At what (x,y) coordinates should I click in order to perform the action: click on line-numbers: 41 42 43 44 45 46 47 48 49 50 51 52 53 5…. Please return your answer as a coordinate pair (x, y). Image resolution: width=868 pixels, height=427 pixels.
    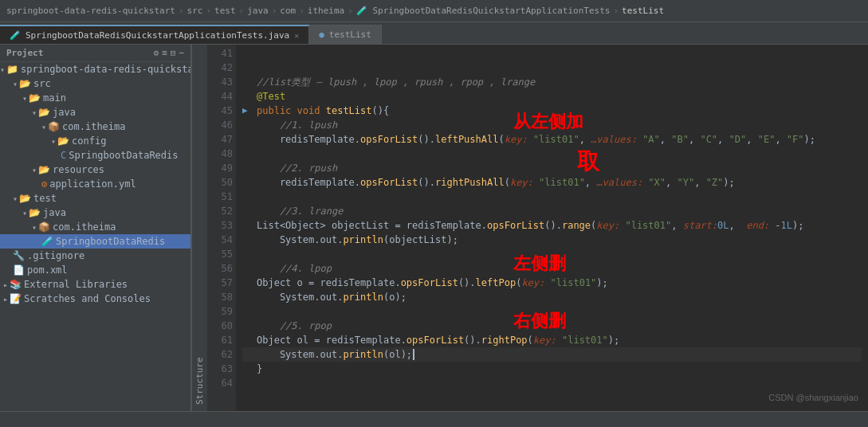
    Looking at the image, I should click on (222, 228).